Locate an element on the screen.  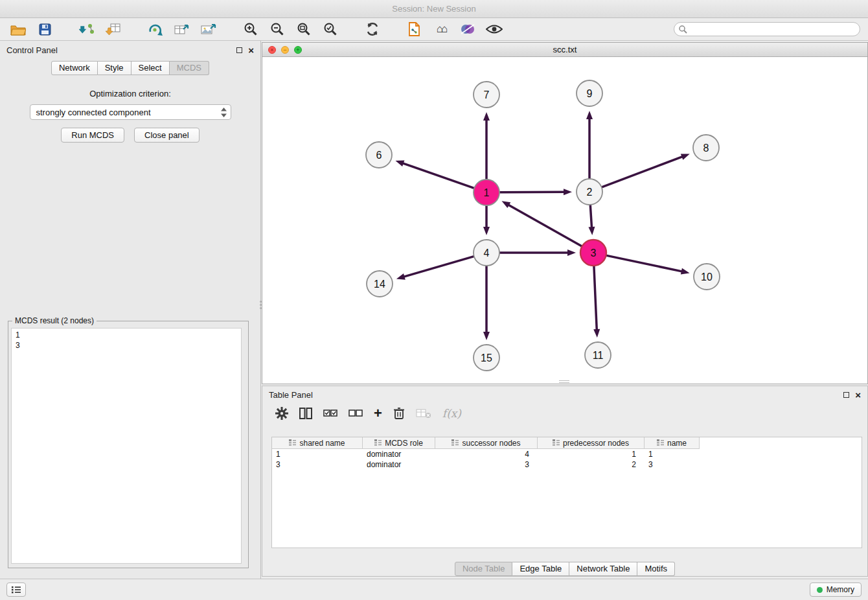
close-window-icon: × is located at coordinates (272, 50).